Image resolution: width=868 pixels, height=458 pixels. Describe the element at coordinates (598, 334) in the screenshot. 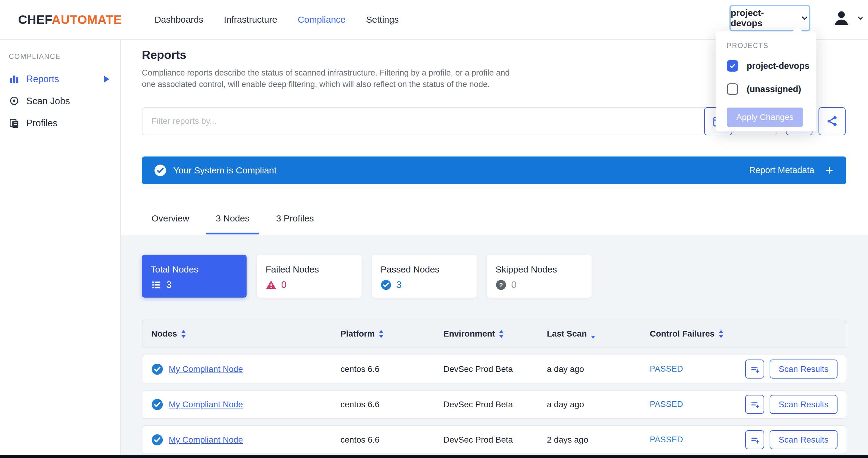

I see `column-header-last-scan: Last Scan` at that location.